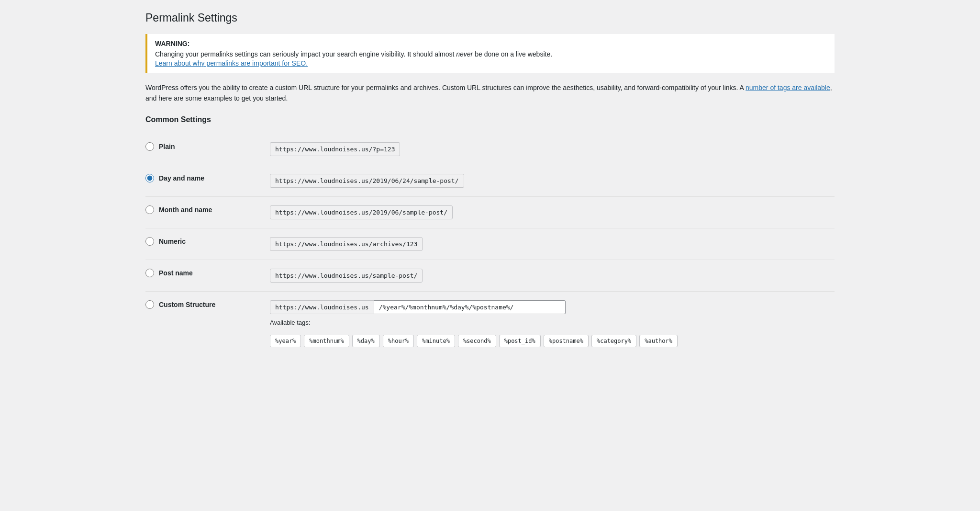  What do you see at coordinates (788, 88) in the screenshot?
I see `intro-link: number of tags are available` at bounding box center [788, 88].